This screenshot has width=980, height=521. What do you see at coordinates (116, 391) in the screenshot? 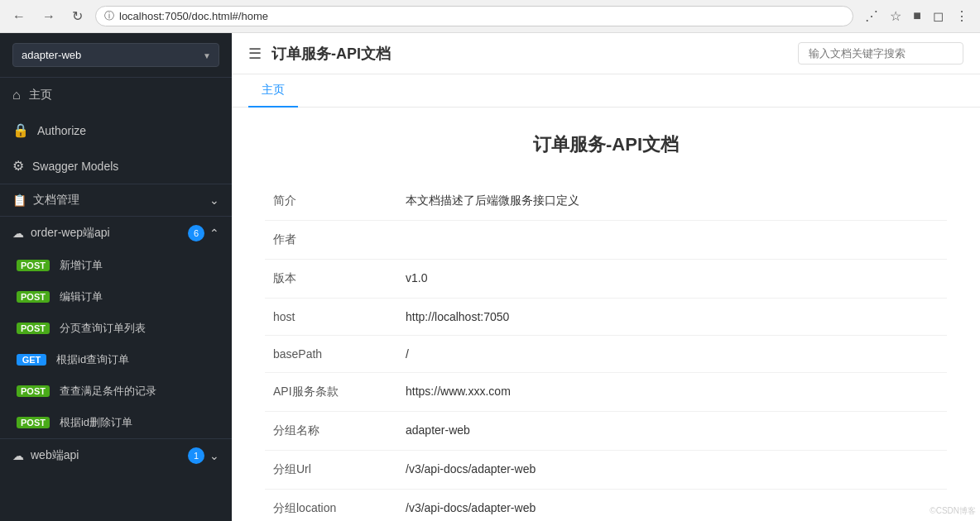
I see `api-item-4: POST 查查满足条件的记录` at bounding box center [116, 391].